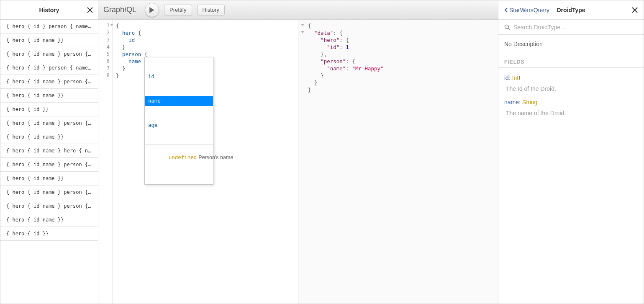 The width and height of the screenshot is (644, 304). What do you see at coordinates (179, 101) in the screenshot?
I see `autocomplete-item: name` at bounding box center [179, 101].